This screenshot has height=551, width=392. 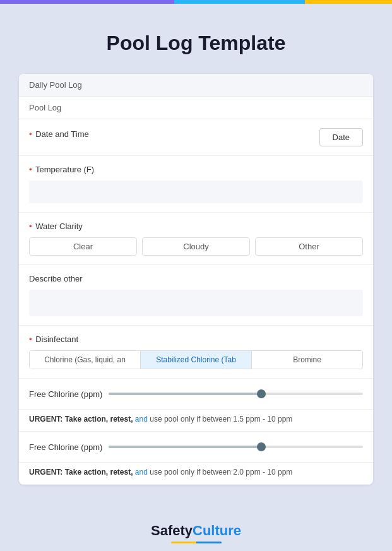 What do you see at coordinates (196, 394) in the screenshot?
I see `free-chlorine-1-field: Free Chlorine (ppm)` at bounding box center [196, 394].